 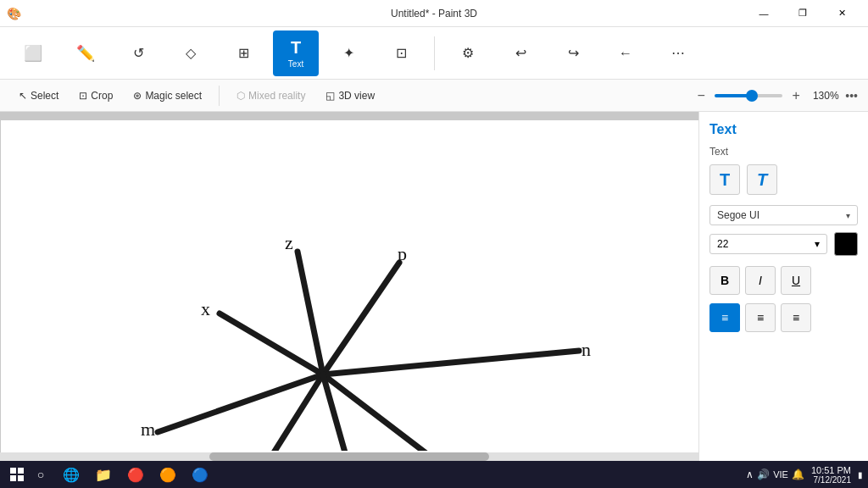 What do you see at coordinates (573, 53) in the screenshot?
I see `tool-redo: ↪` at bounding box center [573, 53].